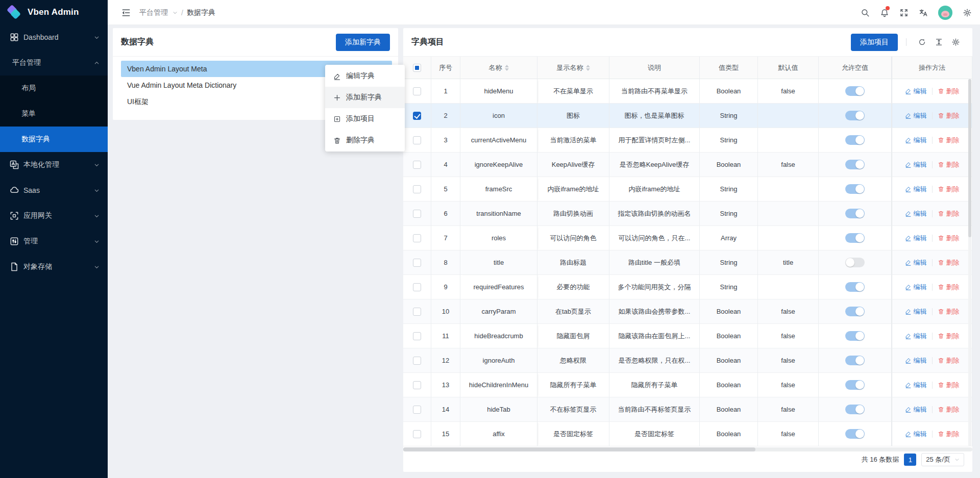 The image size is (980, 478). What do you see at coordinates (874, 42) in the screenshot?
I see `add-item-button: 添加项目` at bounding box center [874, 42].